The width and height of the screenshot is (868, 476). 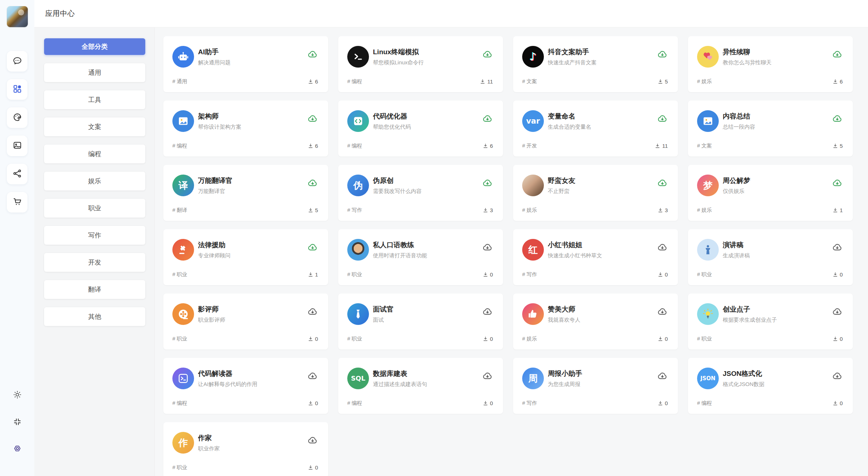 I want to click on category-10: 其他, so click(x=95, y=317).